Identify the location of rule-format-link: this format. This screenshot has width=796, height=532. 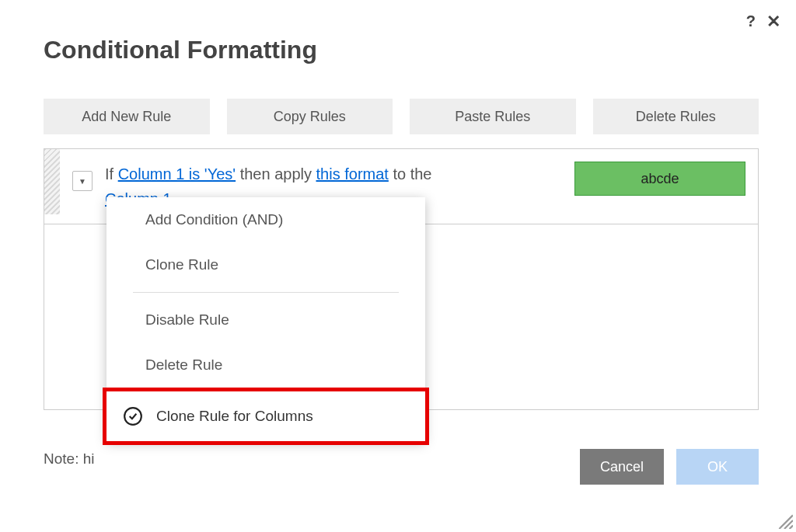
(353, 174).